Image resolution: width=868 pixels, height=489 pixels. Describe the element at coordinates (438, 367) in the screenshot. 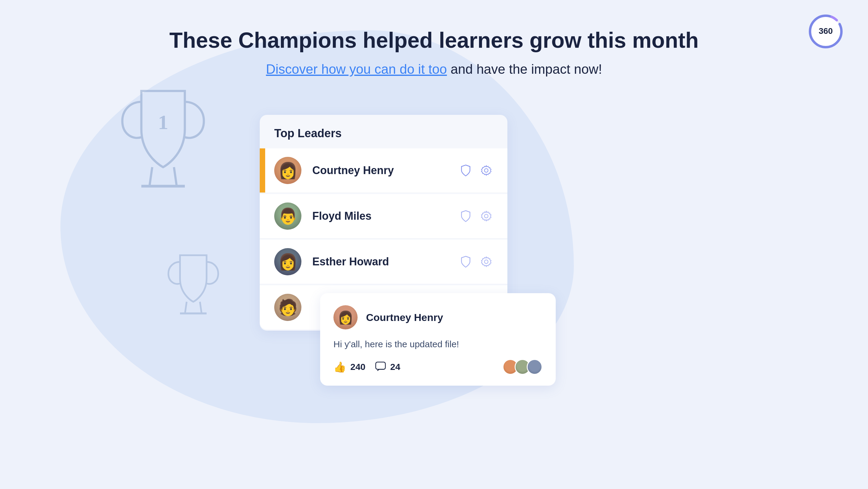

I see `chat-actions: 👍 240 24` at that location.